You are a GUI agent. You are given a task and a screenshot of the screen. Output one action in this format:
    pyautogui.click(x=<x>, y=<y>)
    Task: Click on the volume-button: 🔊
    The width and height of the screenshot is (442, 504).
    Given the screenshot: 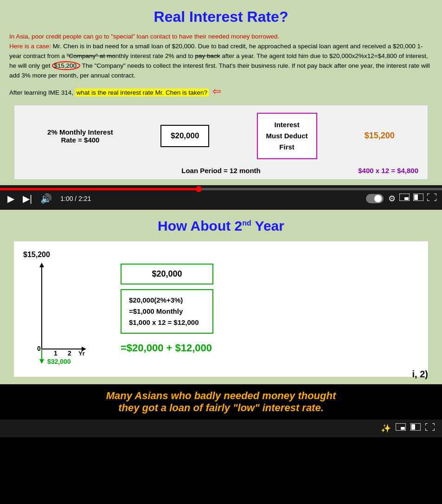 What is the action you would take?
    pyautogui.click(x=46, y=199)
    